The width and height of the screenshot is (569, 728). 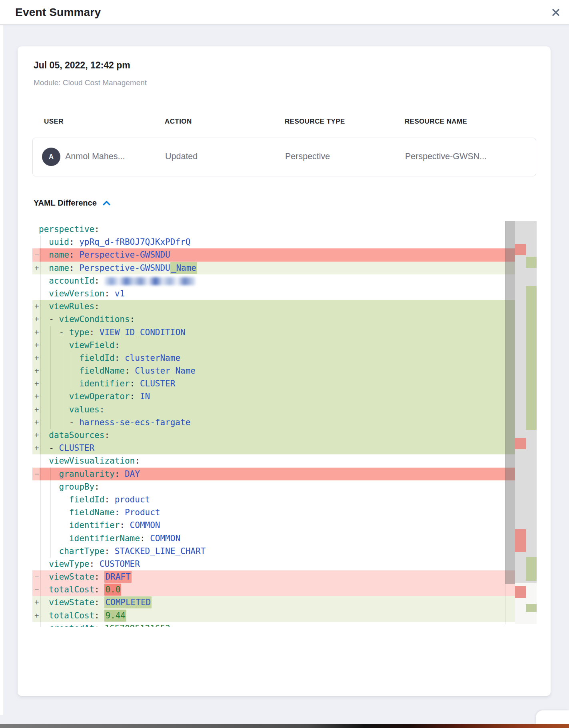 What do you see at coordinates (135, 422) in the screenshot?
I see `code-token: harness-se-ecs-fargate` at bounding box center [135, 422].